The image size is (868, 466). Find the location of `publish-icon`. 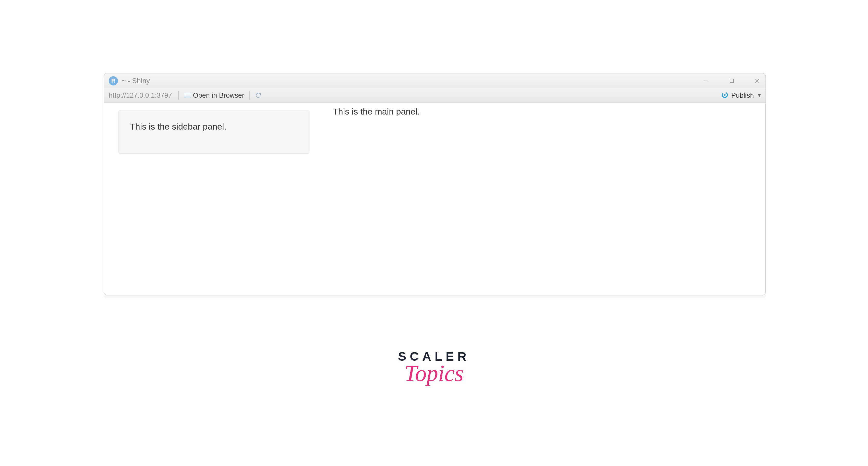

publish-icon is located at coordinates (725, 95).